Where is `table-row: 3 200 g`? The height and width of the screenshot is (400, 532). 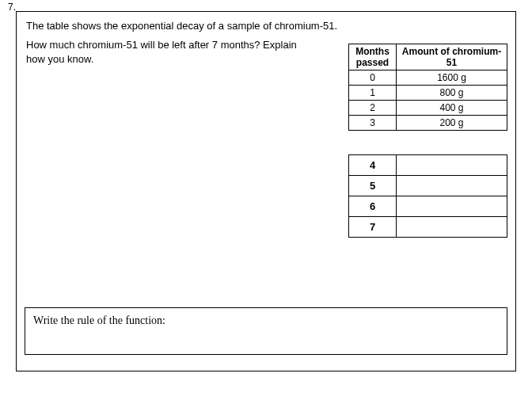
table-row: 3 200 g is located at coordinates (428, 124).